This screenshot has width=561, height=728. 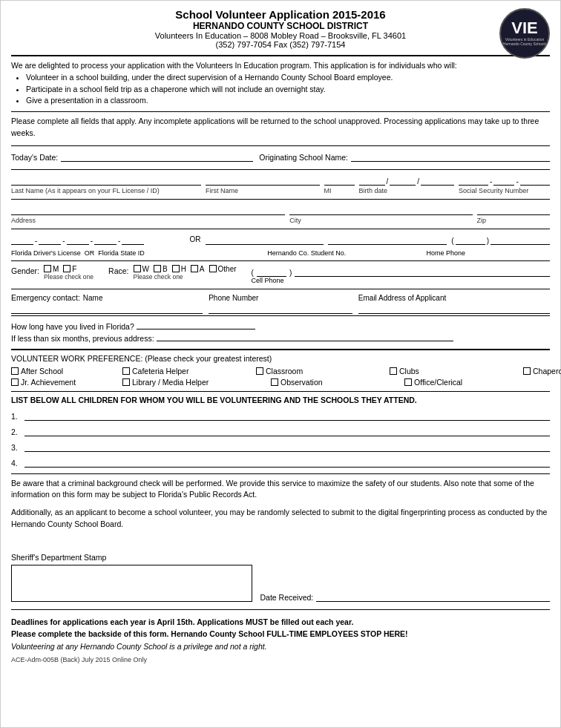 I want to click on gender-m-checkbox, so click(x=47, y=269).